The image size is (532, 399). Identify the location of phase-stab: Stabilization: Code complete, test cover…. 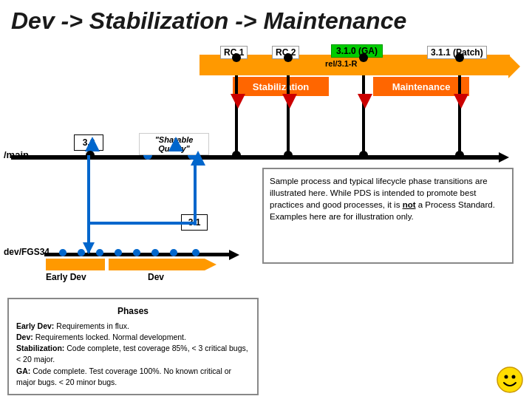
(132, 353).